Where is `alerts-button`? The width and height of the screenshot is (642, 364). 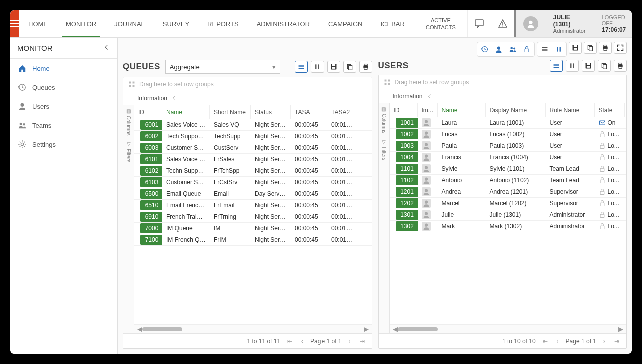 alerts-button is located at coordinates (503, 24).